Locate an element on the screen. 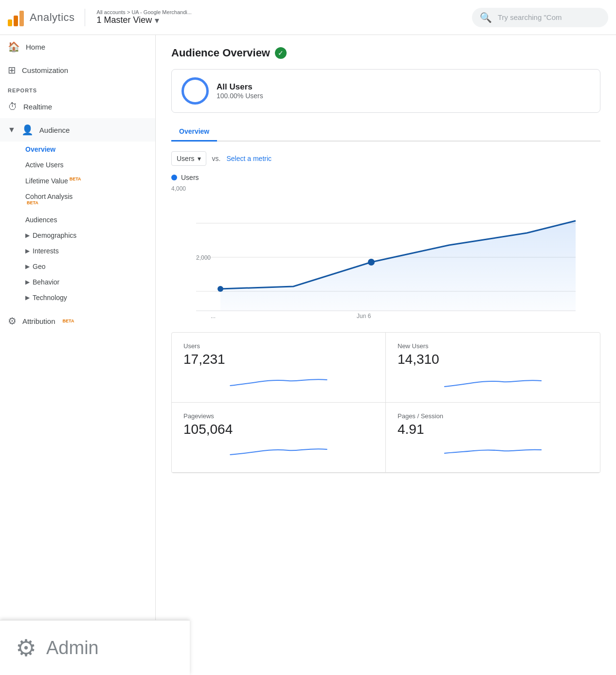  verified-badge-icon: ✓ is located at coordinates (281, 53).